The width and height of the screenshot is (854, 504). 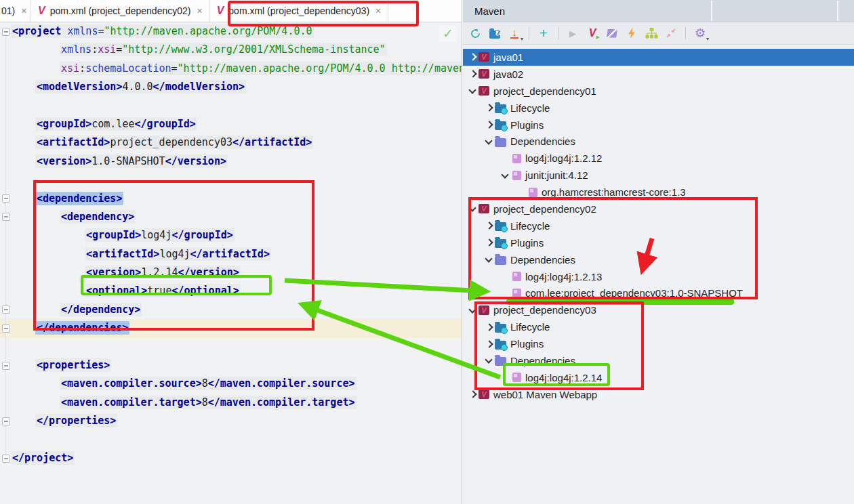 I want to click on tree-label: java01, so click(x=508, y=57).